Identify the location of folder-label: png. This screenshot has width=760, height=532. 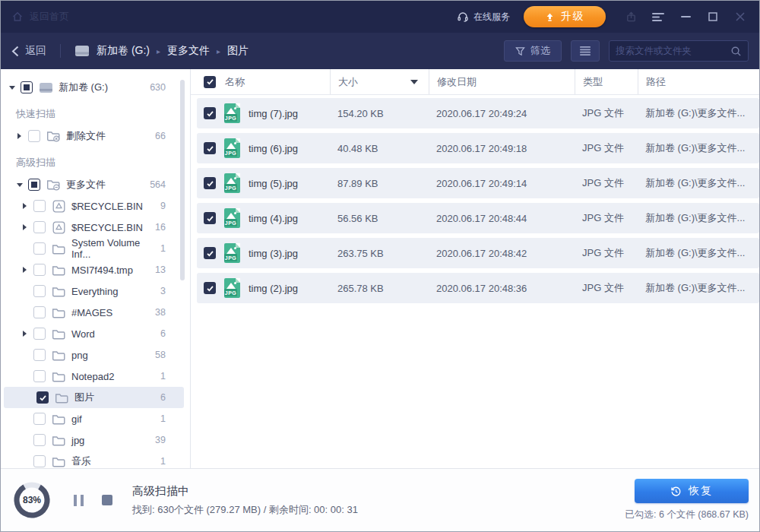
(80, 356).